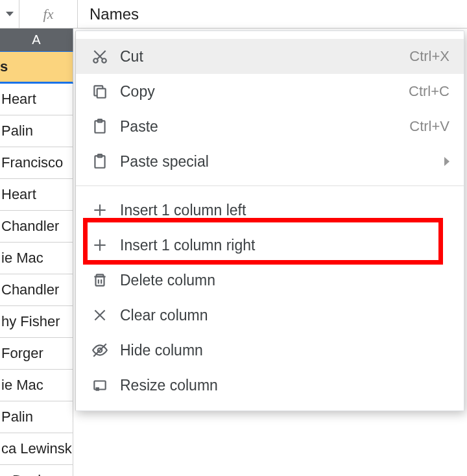  I want to click on menu-insert-col-left: Insert 1 column left, so click(270, 210).